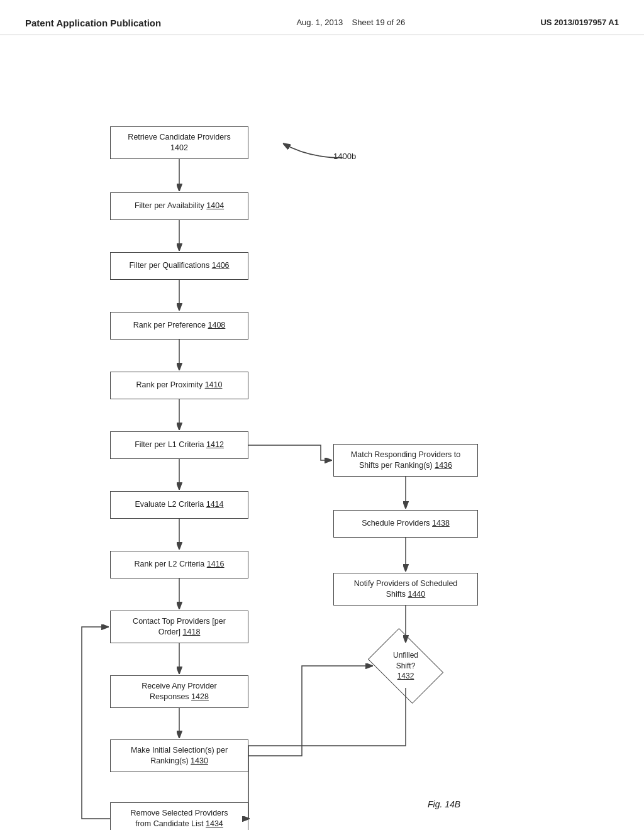 The width and height of the screenshot is (644, 830). Describe the element at coordinates (406, 589) in the screenshot. I see `box-notify: Notify Providers of Scheduled Shifts 144…` at that location.